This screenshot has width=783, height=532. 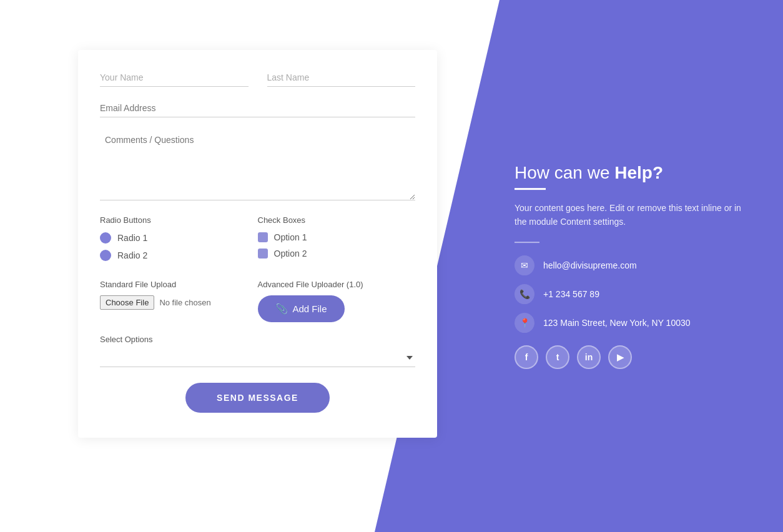 I want to click on send-message-button: SEND MESSAGE, so click(x=257, y=398).